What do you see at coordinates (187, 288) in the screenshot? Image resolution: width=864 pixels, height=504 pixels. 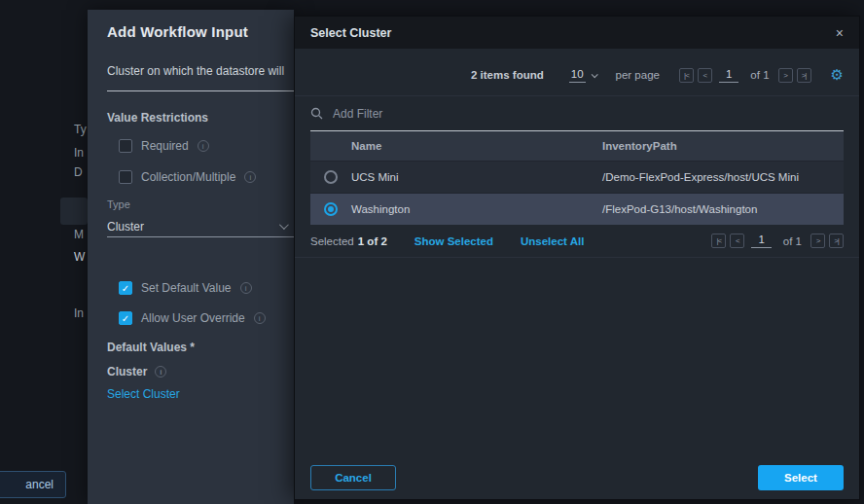 I see `set-default-value-label: Set Default Value` at bounding box center [187, 288].